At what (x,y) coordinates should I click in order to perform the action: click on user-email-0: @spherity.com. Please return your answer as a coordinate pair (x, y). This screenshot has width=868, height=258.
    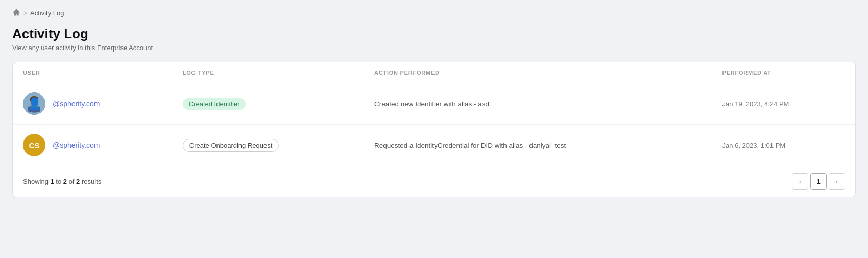
    Looking at the image, I should click on (77, 104).